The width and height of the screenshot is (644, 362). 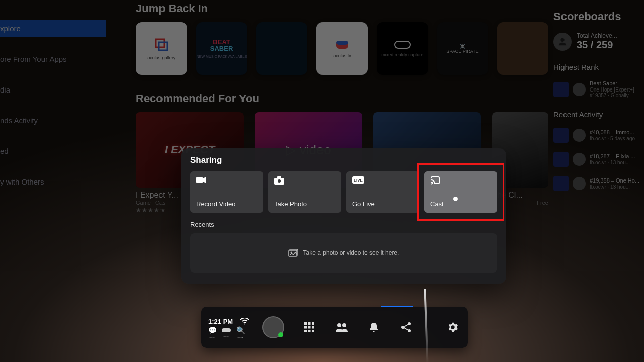 What do you see at coordinates (305, 192) in the screenshot?
I see `take-photo-button: Take Photo` at bounding box center [305, 192].